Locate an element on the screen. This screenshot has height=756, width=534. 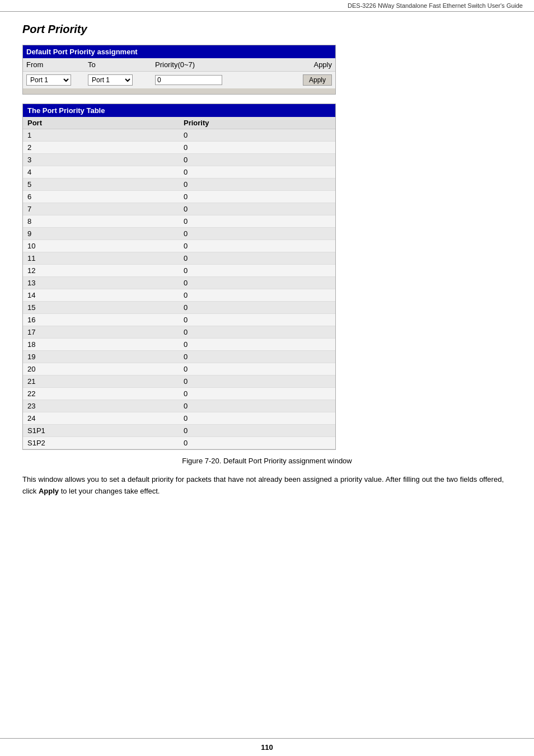
table-row: 130 is located at coordinates (179, 283).